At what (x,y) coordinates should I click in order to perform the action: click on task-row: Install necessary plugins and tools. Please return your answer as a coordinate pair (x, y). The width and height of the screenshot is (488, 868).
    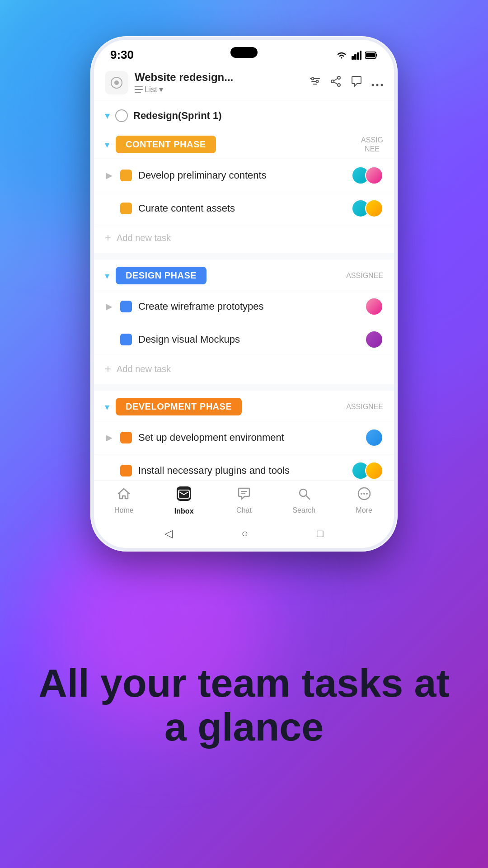
    Looking at the image, I should click on (244, 467).